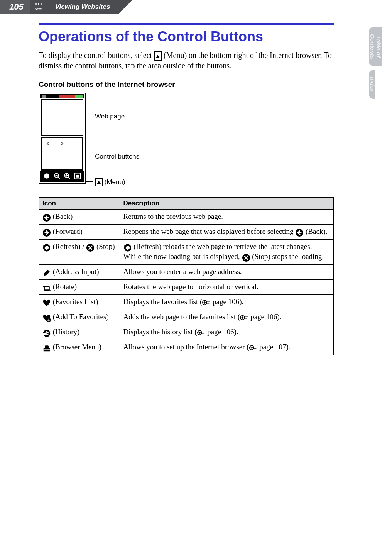  What do you see at coordinates (186, 24) in the screenshot?
I see `accent-bar` at bounding box center [186, 24].